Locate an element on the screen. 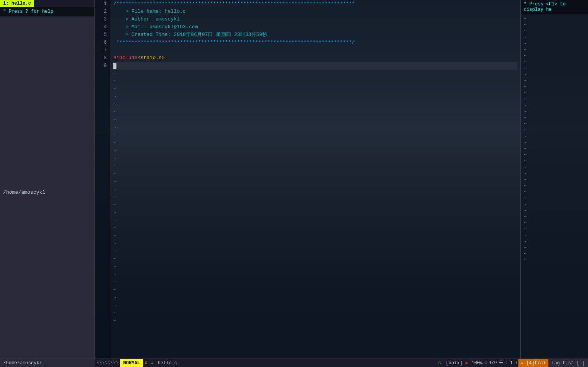  line-number-4: 4 is located at coordinates (101, 27).